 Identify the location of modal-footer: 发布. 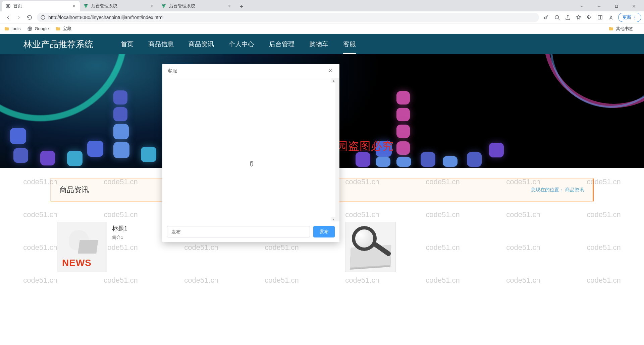
(251, 232).